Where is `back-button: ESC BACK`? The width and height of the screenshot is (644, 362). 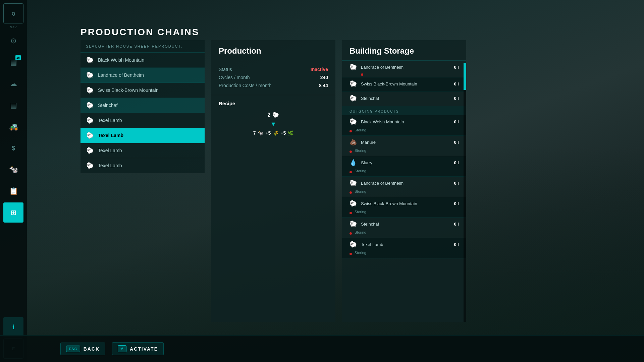
back-button: ESC BACK is located at coordinates (83, 349).